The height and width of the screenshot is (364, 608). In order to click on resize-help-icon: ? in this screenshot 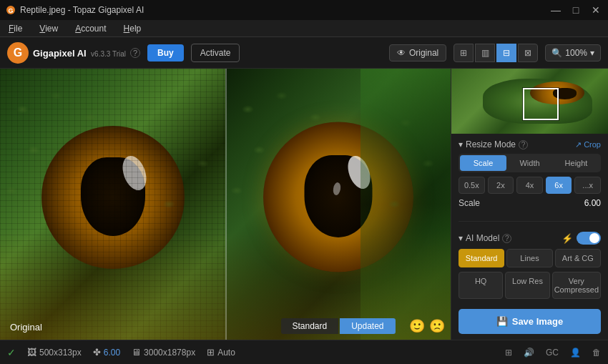, I will do `click(524, 144)`.